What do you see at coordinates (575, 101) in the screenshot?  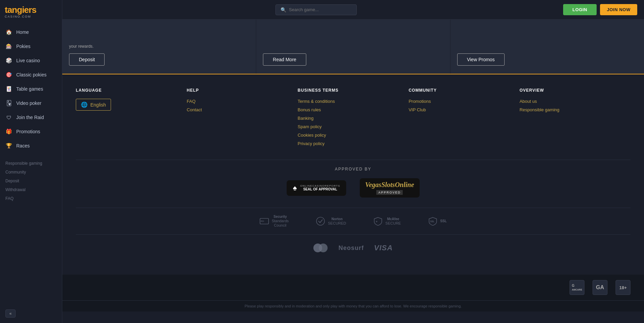 I see `footer-overview-about-us: About us` at bounding box center [575, 101].